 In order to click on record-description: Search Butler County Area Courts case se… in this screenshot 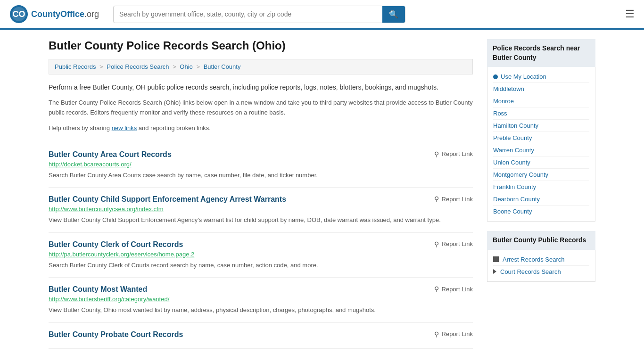, I will do `click(261, 175)`.